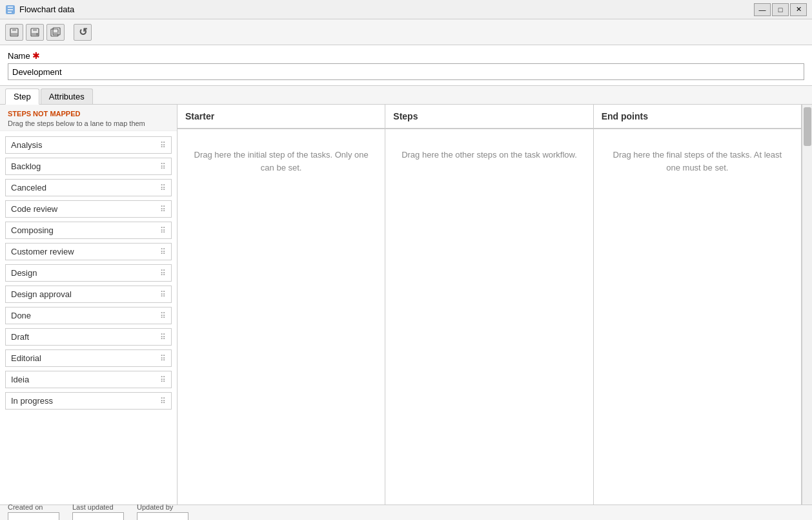 The image size is (812, 520). What do you see at coordinates (98, 512) in the screenshot?
I see `footer-last-updated: Last updated` at bounding box center [98, 512].